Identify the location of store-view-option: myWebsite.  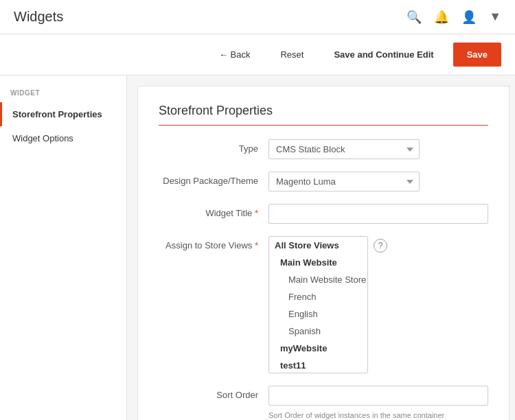
(319, 349).